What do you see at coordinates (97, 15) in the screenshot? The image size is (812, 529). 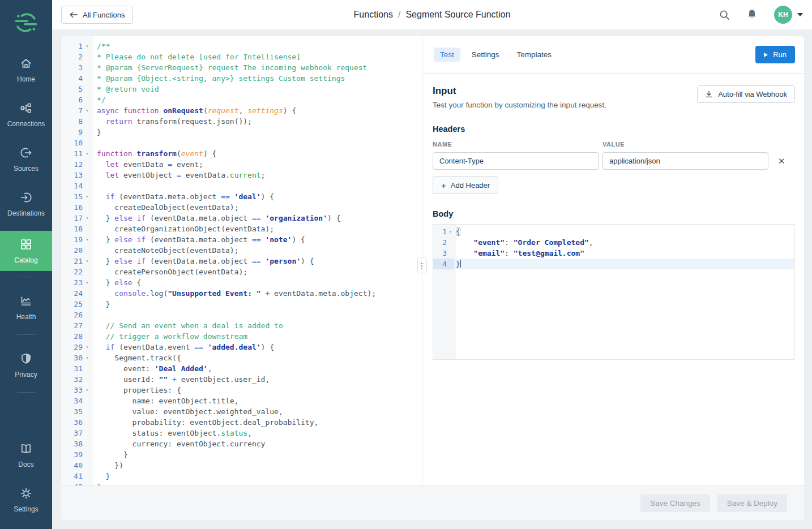 I see `all-functions-back-button: All Functions` at bounding box center [97, 15].